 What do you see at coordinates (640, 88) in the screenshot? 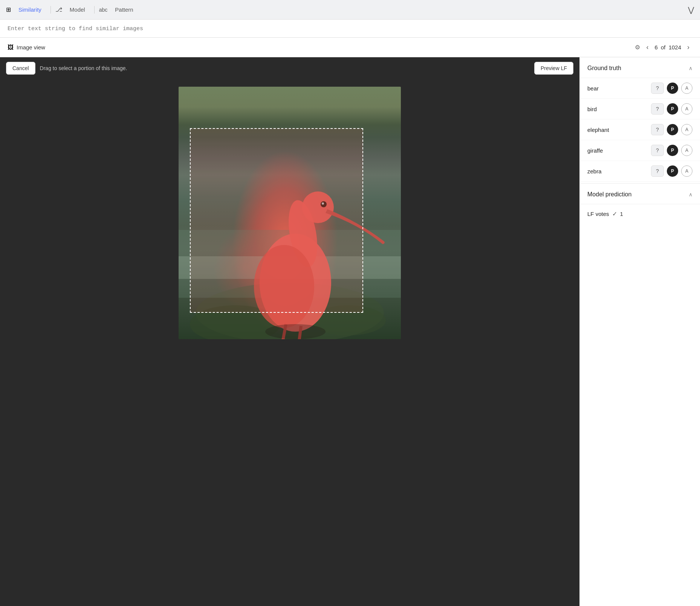
I see `gt-row-bear: bear ? P A` at bounding box center [640, 88].